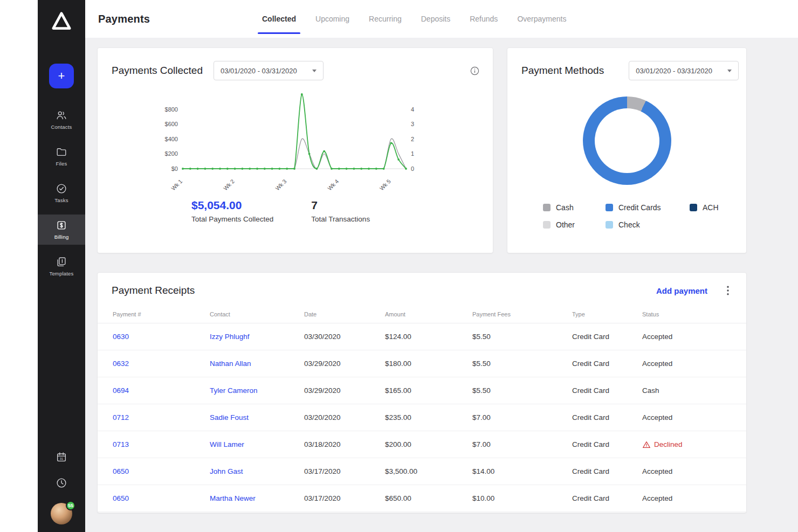 The height and width of the screenshot is (532, 798). What do you see at coordinates (565, 208) in the screenshot?
I see `legend-label: Cash` at bounding box center [565, 208].